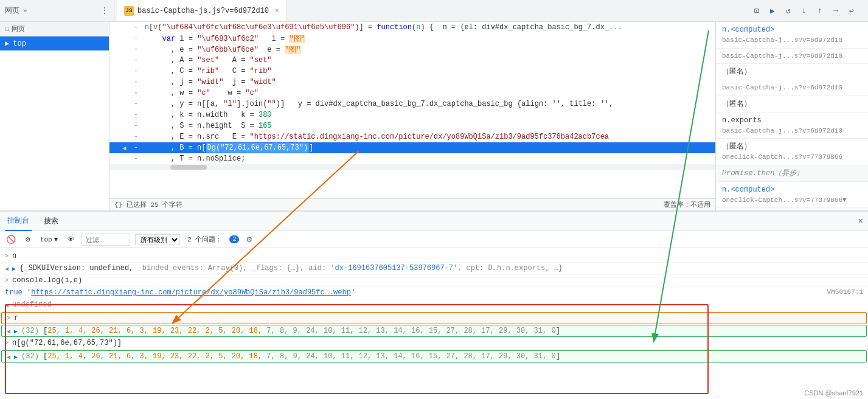 The width and height of the screenshot is (868, 399). Describe the element at coordinates (202, 11) in the screenshot. I see `tab-captcha-js: JS basic-Captcha-js.js?v=6d972d10 ×` at that location.